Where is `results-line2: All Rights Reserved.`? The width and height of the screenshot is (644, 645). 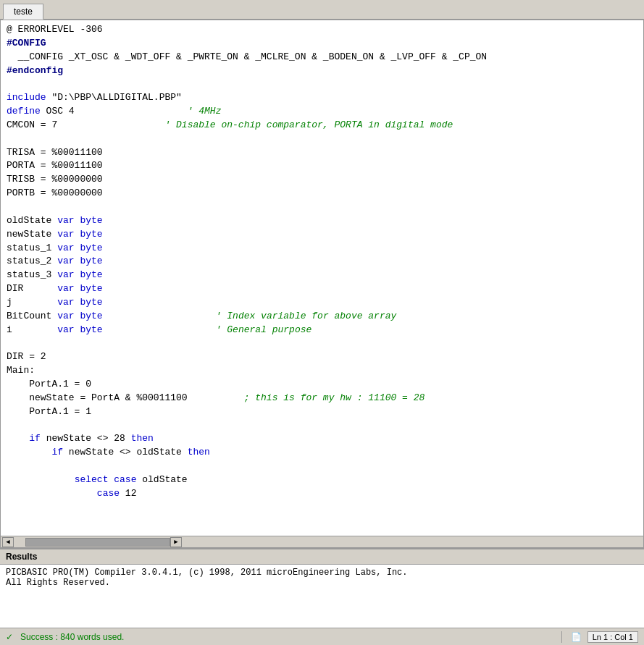
results-line2: All Rights Reserved. is located at coordinates (322, 583).